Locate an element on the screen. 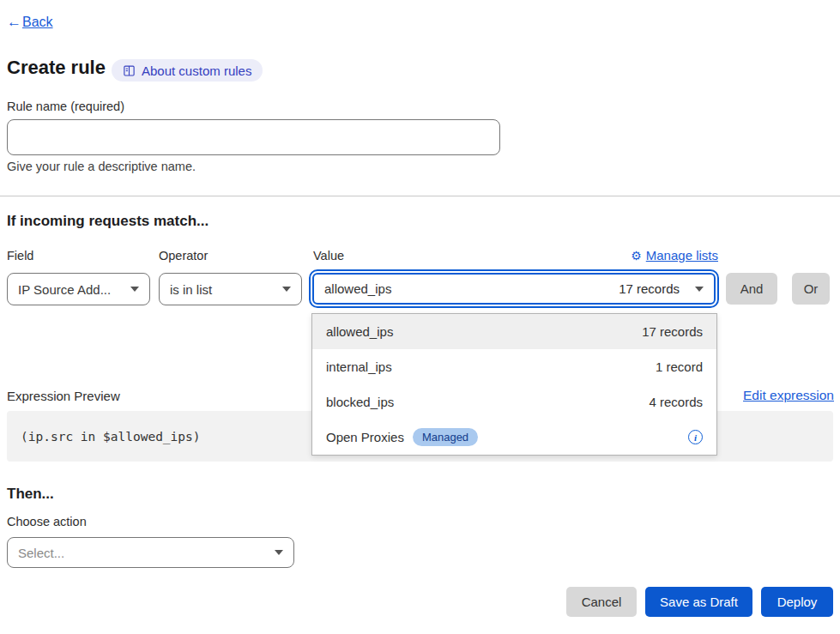 This screenshot has height=634, width=840. save-as-draft-button: Save as Draft is located at coordinates (698, 602).